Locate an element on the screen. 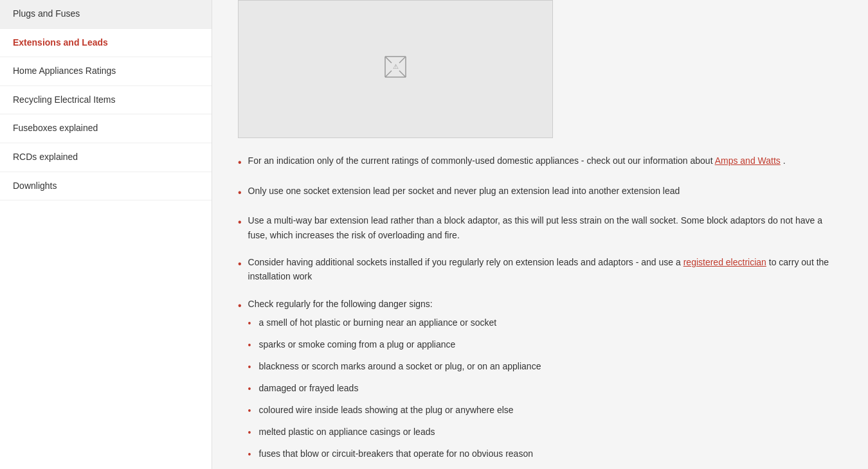  list-item: melted plastic on appliance casings or l… is located at coordinates (395, 432).